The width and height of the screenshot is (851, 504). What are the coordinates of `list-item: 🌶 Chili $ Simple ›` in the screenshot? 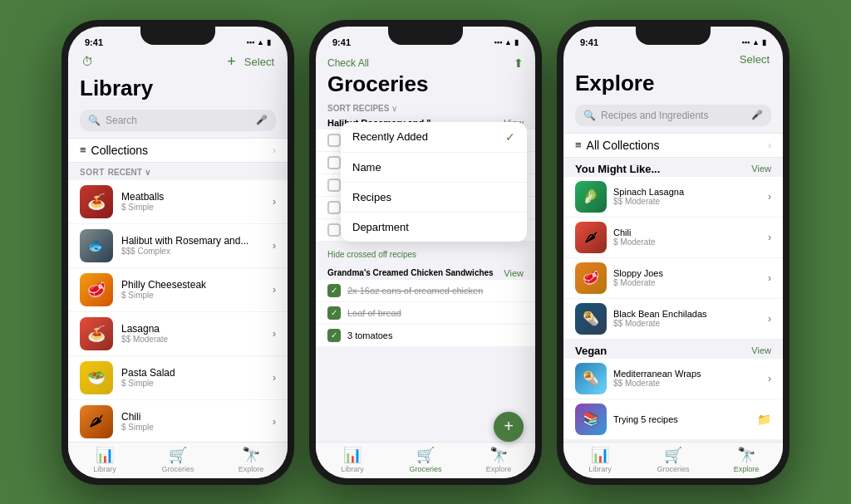 It's located at (178, 421).